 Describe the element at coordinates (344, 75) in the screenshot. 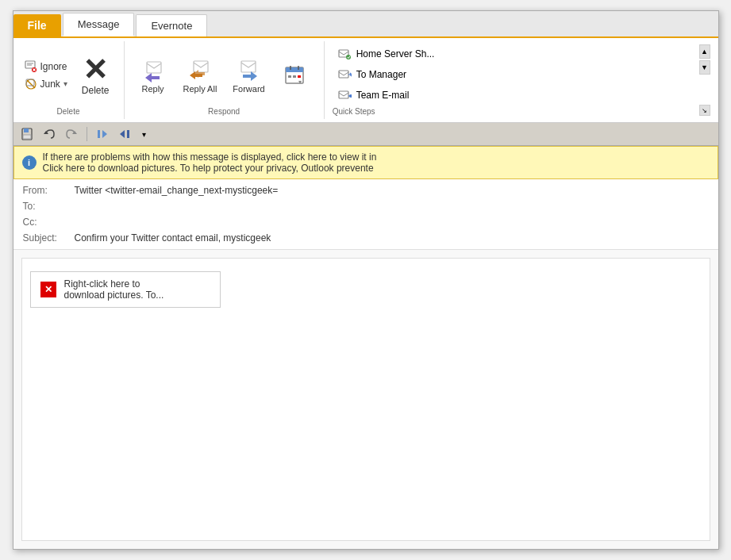

I see `to-manager-icon` at that location.